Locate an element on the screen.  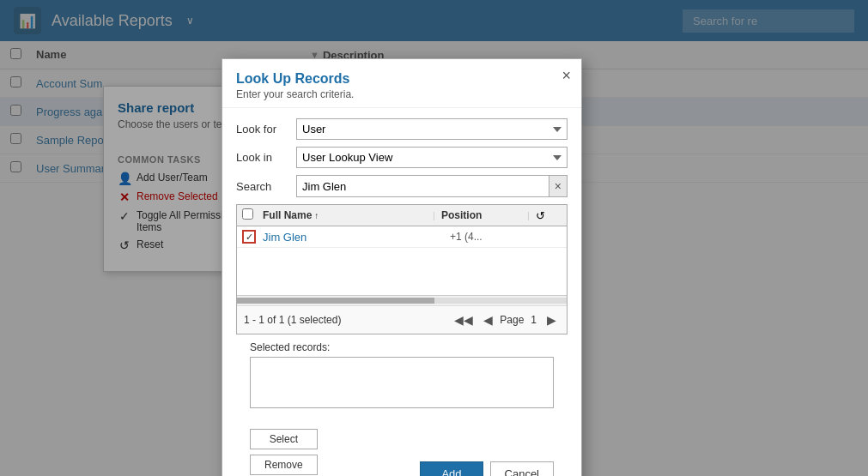
left-action-buttons: Select Remove New is located at coordinates (283, 453).